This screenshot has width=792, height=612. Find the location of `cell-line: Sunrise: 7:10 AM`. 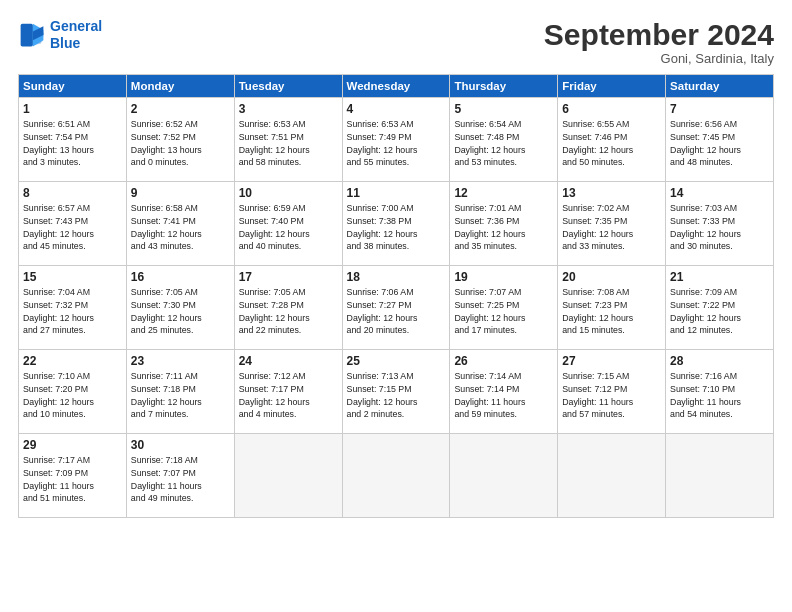

cell-line: Sunrise: 7:10 AM is located at coordinates (72, 376).